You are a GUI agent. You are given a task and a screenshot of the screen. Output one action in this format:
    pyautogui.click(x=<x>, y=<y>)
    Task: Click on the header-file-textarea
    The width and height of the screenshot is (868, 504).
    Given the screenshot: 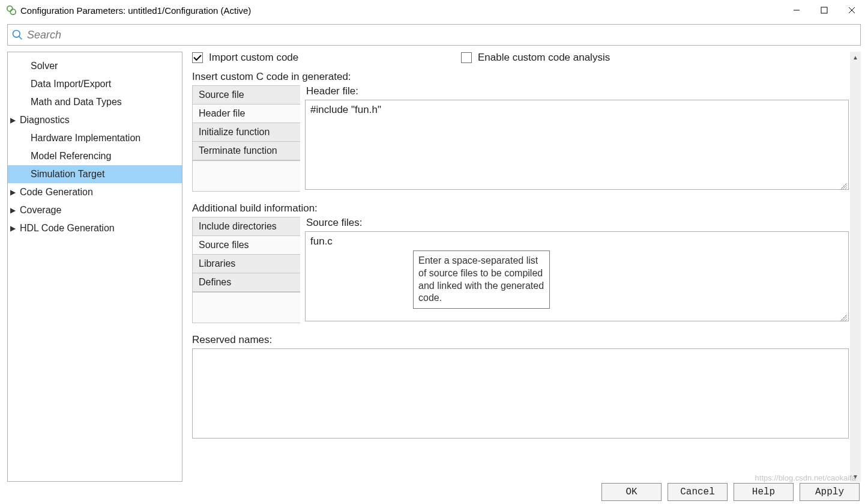 What is the action you would take?
    pyautogui.click(x=577, y=145)
    